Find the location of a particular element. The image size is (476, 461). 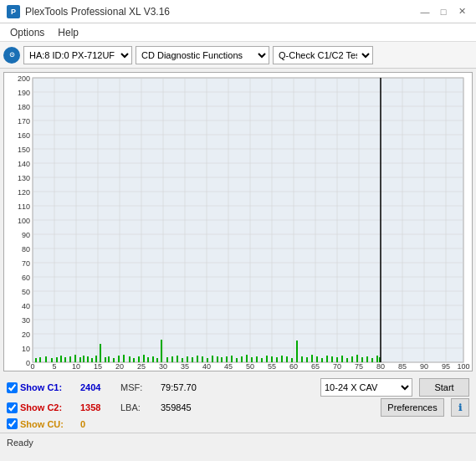

svg-text: 80 is located at coordinates (381, 366).